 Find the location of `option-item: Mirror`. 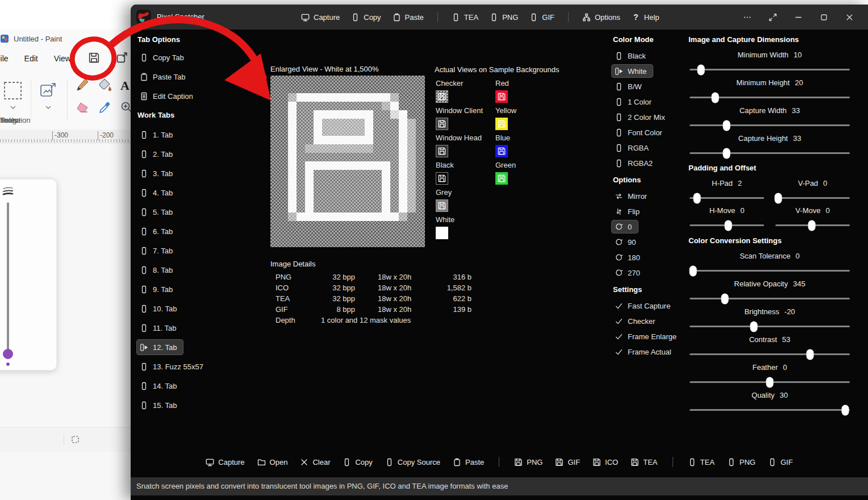

option-item: Mirror is located at coordinates (633, 196).